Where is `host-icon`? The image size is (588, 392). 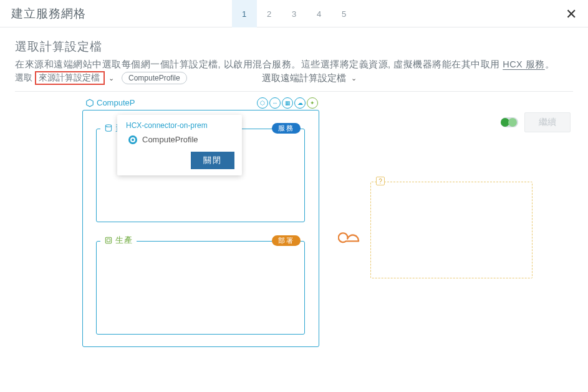 host-icon is located at coordinates (108, 240).